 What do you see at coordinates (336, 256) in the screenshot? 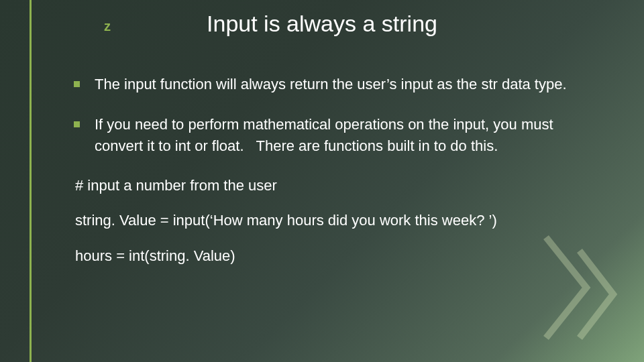
I see `code-line: hours = int(string. Value)` at bounding box center [336, 256].